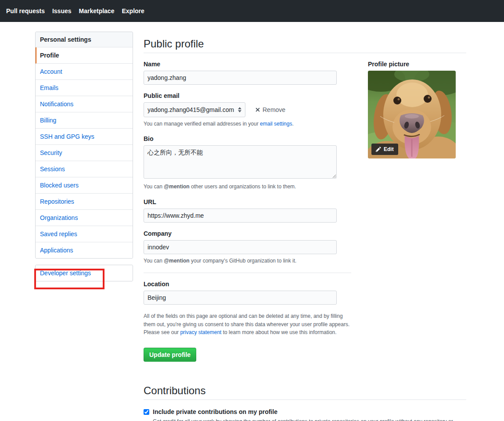 This screenshot has width=504, height=421. What do you see at coordinates (305, 46) in the screenshot?
I see `page-title: Public profile` at bounding box center [305, 46].